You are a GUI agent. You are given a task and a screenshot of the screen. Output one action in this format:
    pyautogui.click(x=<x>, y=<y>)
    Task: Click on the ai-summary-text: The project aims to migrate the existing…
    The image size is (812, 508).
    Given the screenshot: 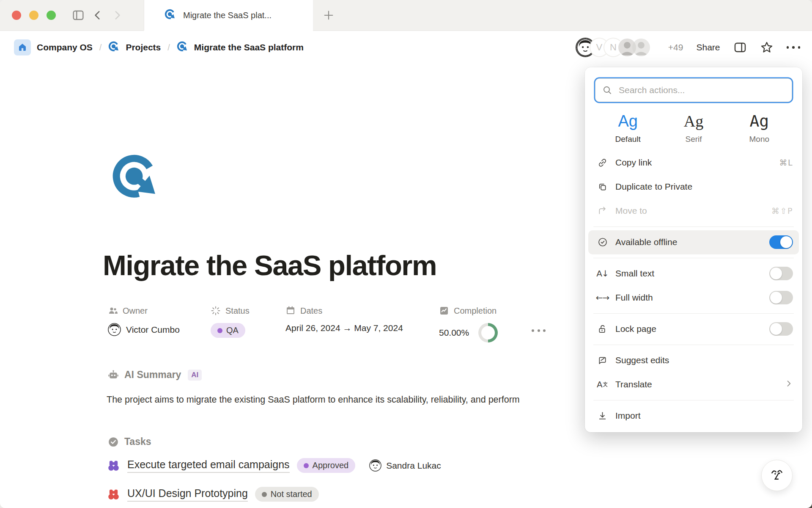 What is the action you would take?
    pyautogui.click(x=313, y=400)
    